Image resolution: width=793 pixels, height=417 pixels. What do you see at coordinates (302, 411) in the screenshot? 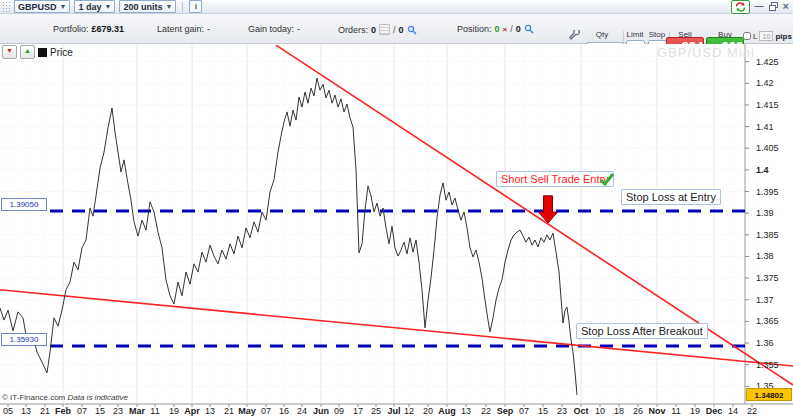
I see `x-axis-label: 24` at bounding box center [302, 411].